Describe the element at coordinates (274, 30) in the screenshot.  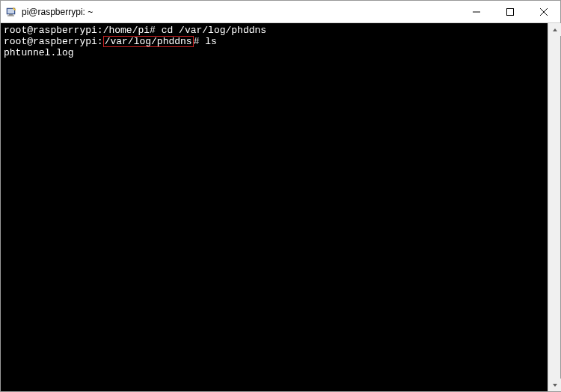
I see `terminal-line: root@raspberrypi:/home/pi# cd /var/log/p…` at that location.